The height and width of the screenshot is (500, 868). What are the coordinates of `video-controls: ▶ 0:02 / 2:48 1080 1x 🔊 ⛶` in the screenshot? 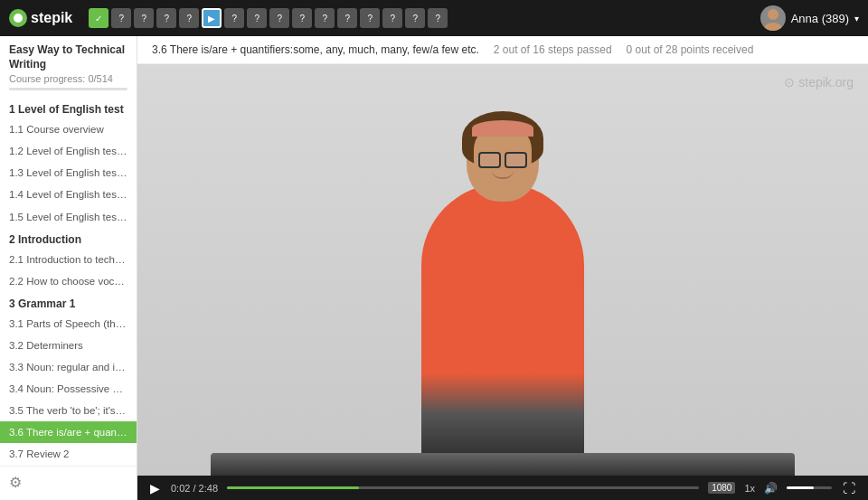 It's located at (503, 488).